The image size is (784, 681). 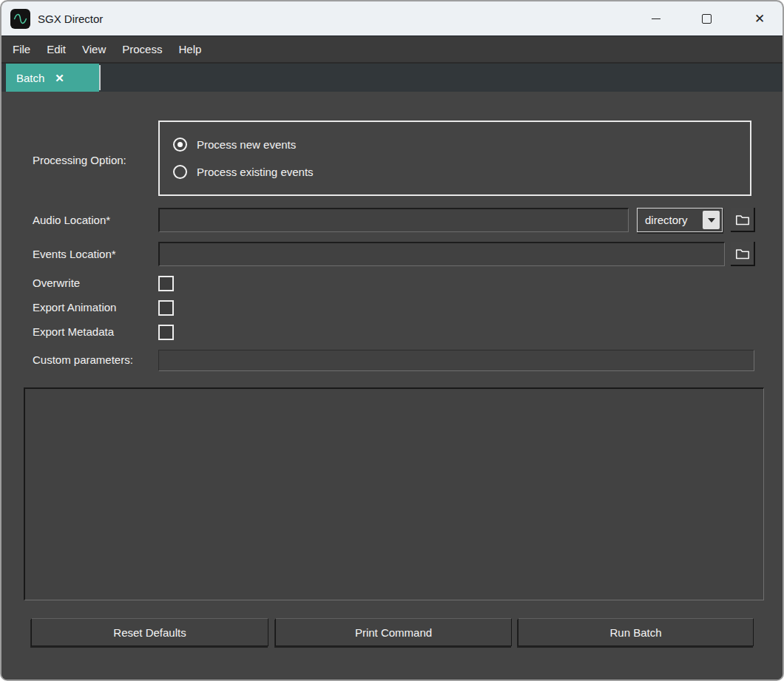 I want to click on reset-defaults-button: Reset Defaults, so click(x=149, y=632).